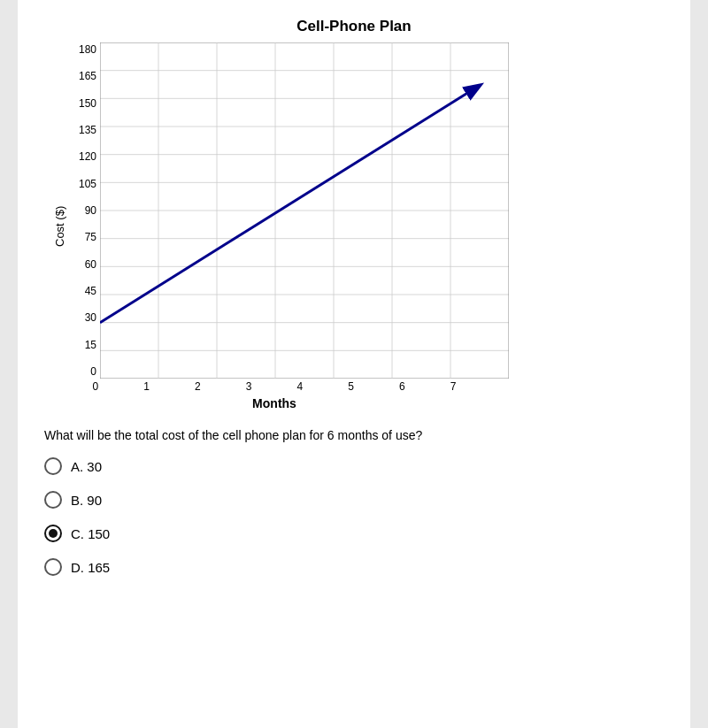 This screenshot has height=728, width=708. Describe the element at coordinates (249, 387) in the screenshot. I see `x-tick: 3` at that location.